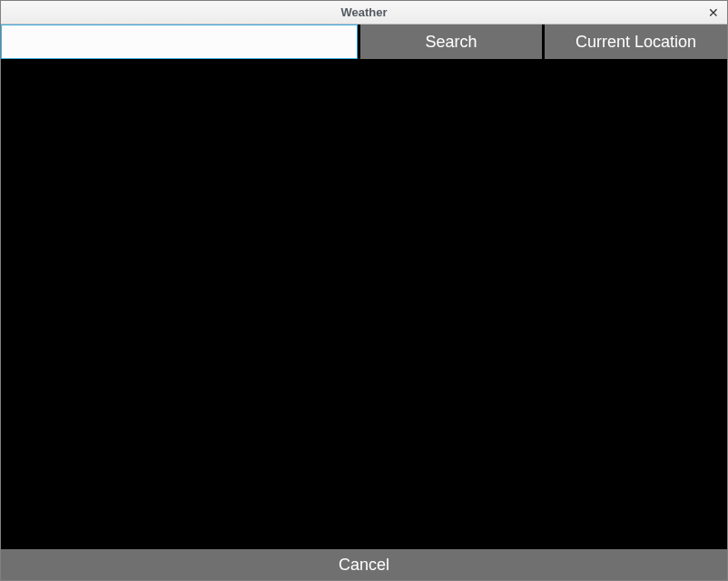 This screenshot has width=728, height=581. I want to click on window-title: Weather, so click(363, 13).